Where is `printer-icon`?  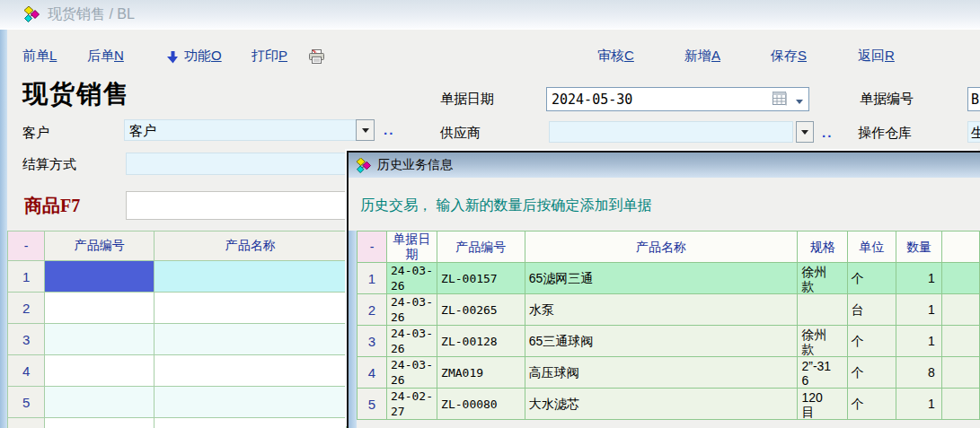
printer-icon is located at coordinates (316, 57).